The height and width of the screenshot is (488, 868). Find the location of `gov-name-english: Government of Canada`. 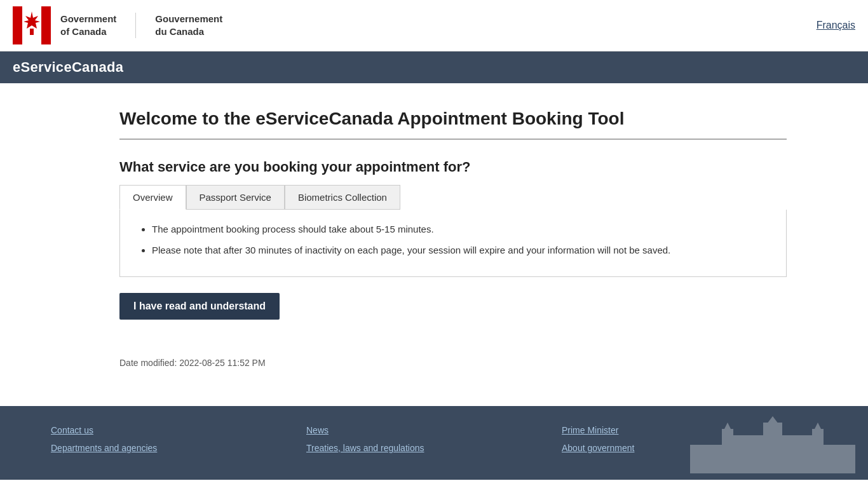

gov-name-english: Government of Canada is located at coordinates (88, 25).